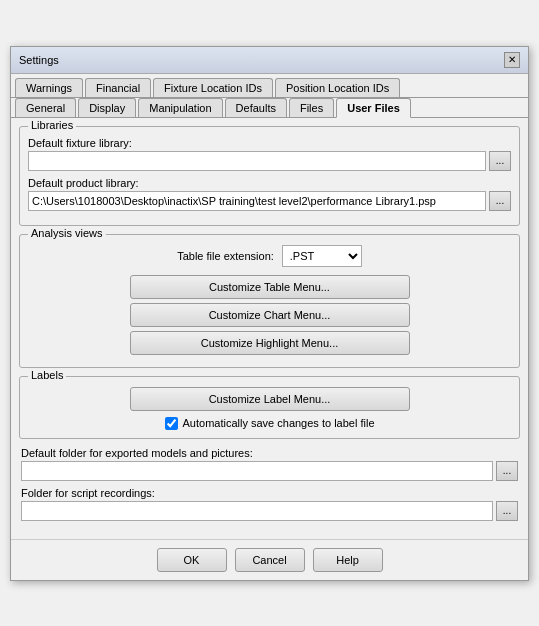 This screenshot has height=626, width=539. What do you see at coordinates (270, 511) in the screenshot?
I see `script-folder-row: ...` at bounding box center [270, 511].